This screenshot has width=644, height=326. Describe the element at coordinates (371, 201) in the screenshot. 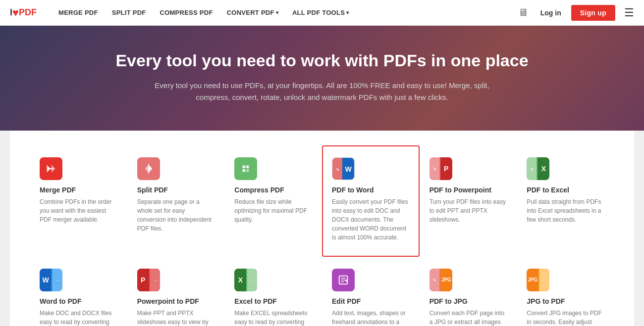

I see `tool-pdf-to-word: ↘ W PDF to Word Easily convert your PDF …` at that location.